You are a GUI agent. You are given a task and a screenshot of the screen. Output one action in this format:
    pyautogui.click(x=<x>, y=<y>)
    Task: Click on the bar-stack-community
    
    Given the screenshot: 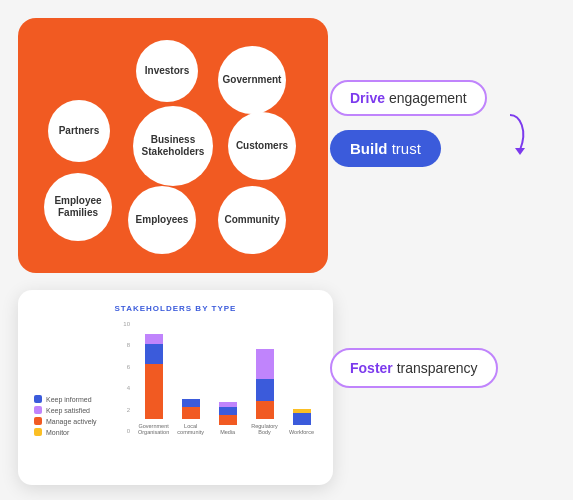 What is the action you would take?
    pyautogui.click(x=191, y=409)
    